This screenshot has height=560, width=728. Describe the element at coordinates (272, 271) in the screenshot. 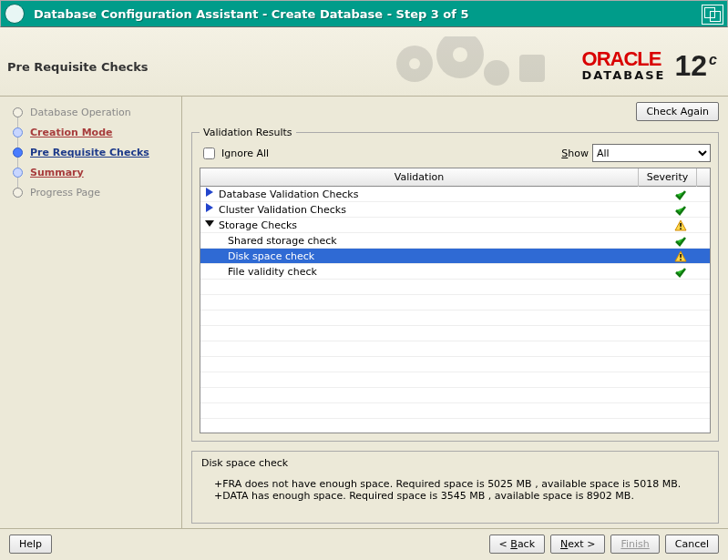

I see `tree-label: File validity check` at that location.